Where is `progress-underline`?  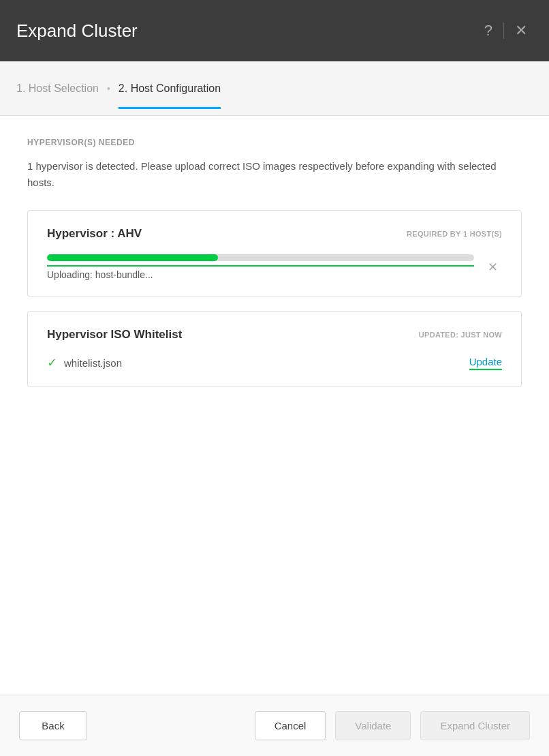 progress-underline is located at coordinates (260, 266).